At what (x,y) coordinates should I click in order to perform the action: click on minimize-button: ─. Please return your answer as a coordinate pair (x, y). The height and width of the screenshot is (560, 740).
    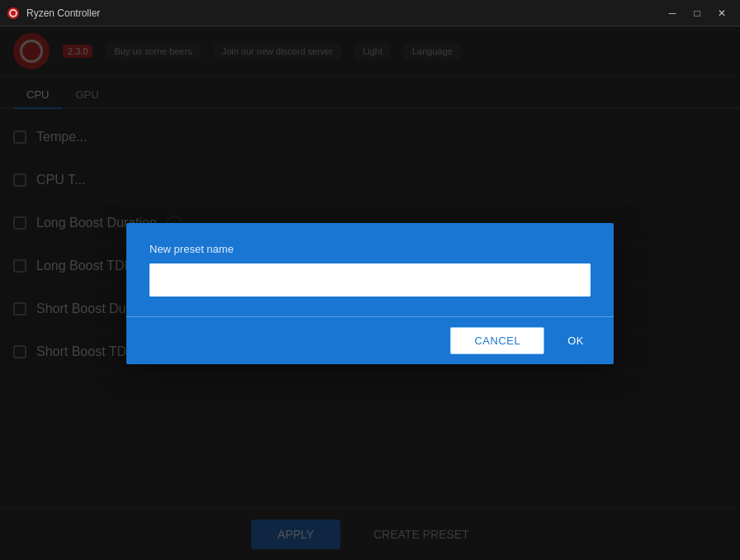
    Looking at the image, I should click on (672, 13).